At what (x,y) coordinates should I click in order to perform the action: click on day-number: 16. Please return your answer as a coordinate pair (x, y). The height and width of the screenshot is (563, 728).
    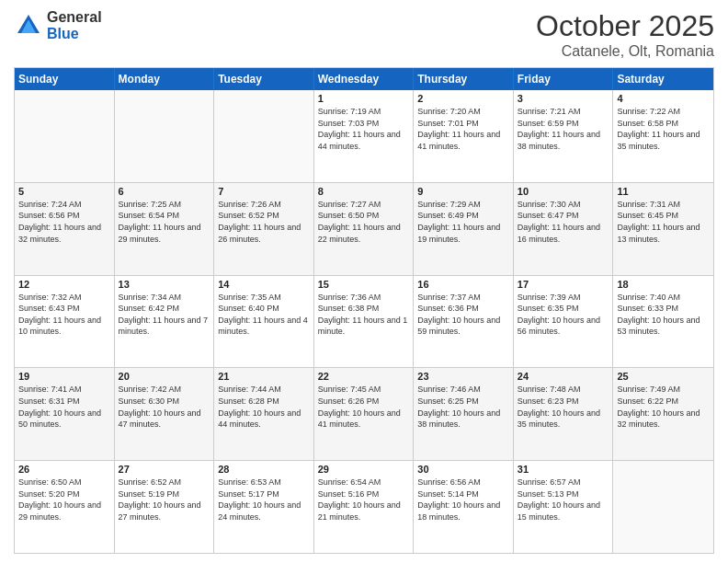
    Looking at the image, I should click on (463, 284).